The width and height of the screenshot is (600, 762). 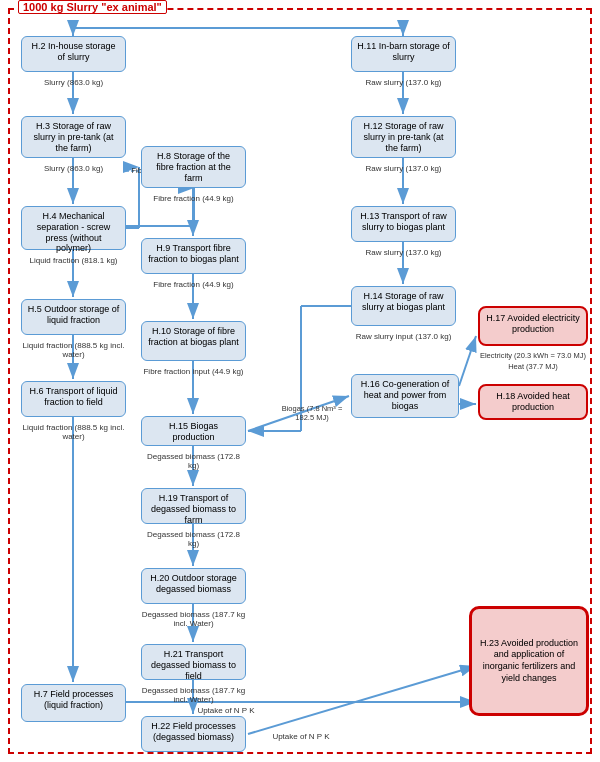 I want to click on h2-label: H.2 In-house storage of slurry, so click(x=73, y=52).